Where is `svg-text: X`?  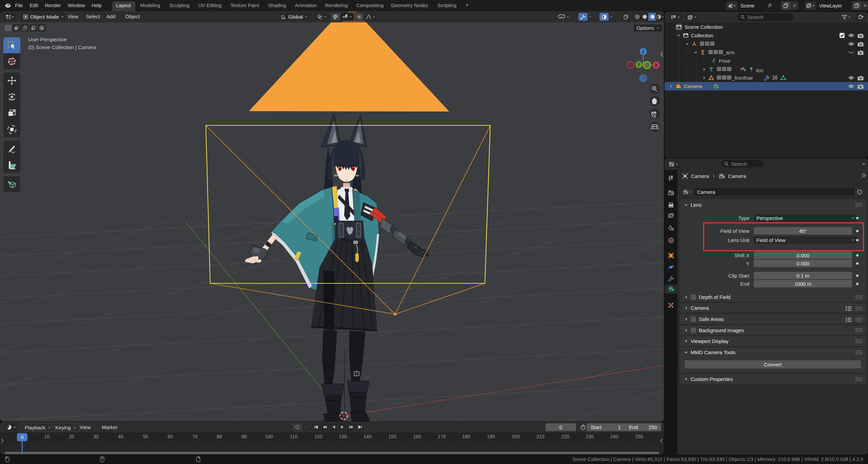
svg-text: X is located at coordinates (656, 65).